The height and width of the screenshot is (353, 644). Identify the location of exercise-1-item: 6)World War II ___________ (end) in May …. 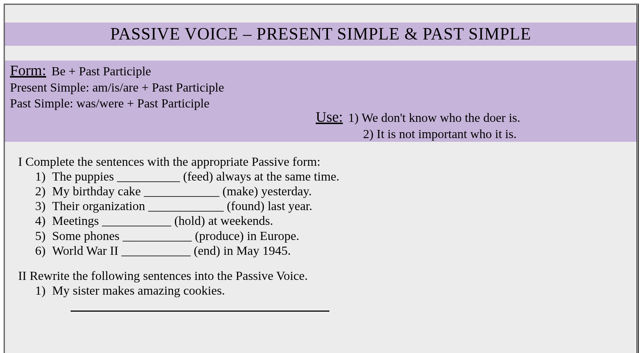
(332, 251).